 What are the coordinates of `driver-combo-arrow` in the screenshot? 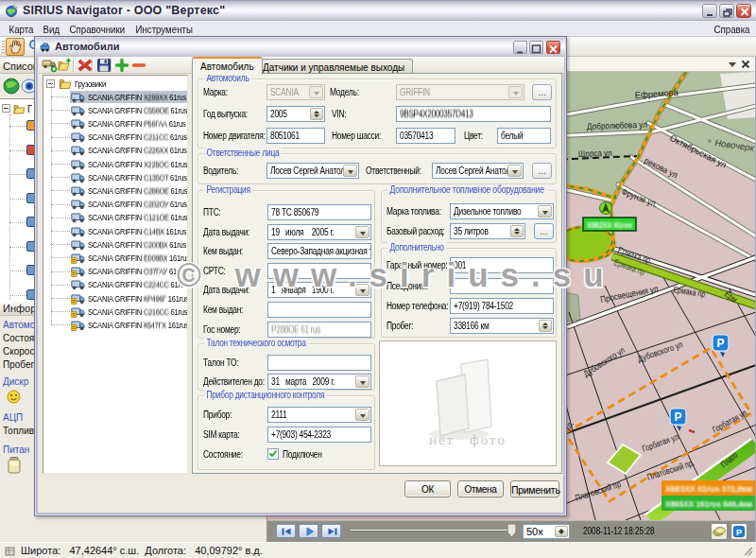 It's located at (350, 170).